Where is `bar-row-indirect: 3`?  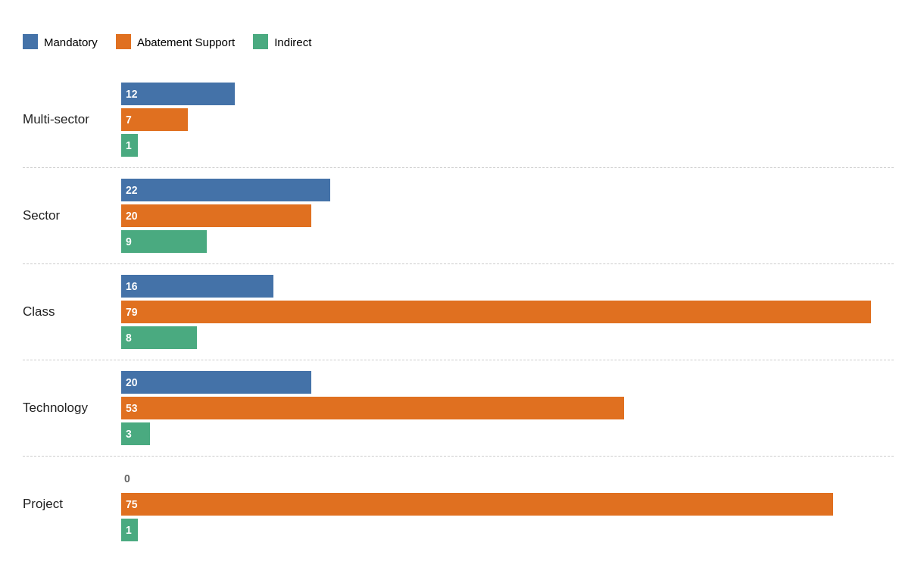
bar-row-indirect: 3 is located at coordinates (507, 434).